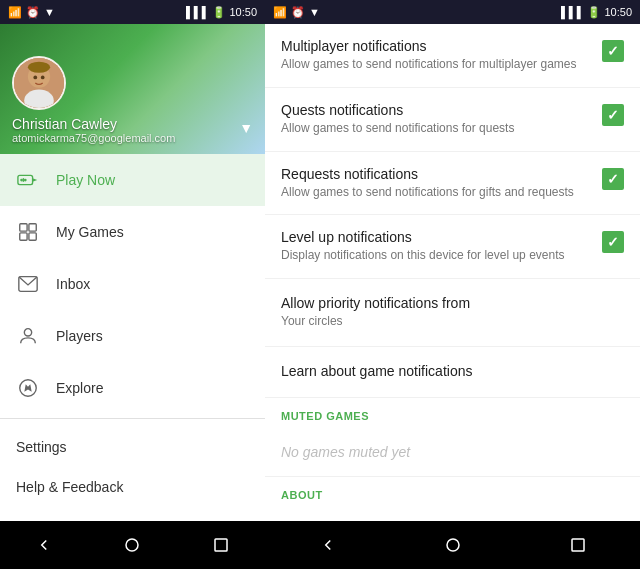  I want to click on bluetooth-icon: 📶, so click(15, 12).